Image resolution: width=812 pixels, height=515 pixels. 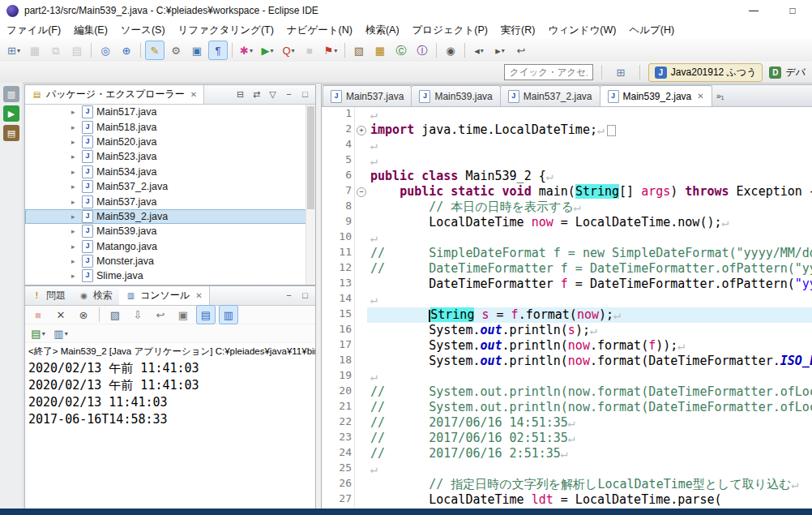 I want to click on pin-console-button: ▣, so click(x=183, y=315).